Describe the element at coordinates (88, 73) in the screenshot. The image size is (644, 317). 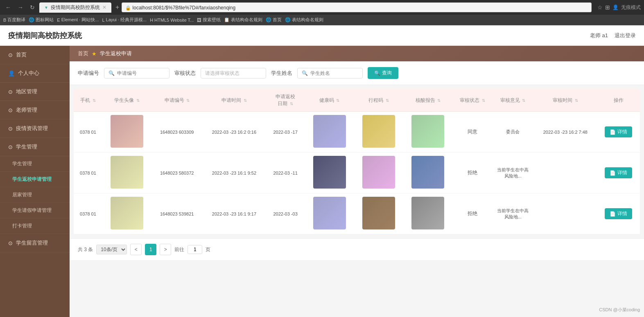
I see `app-no-label: 申请编号` at that location.